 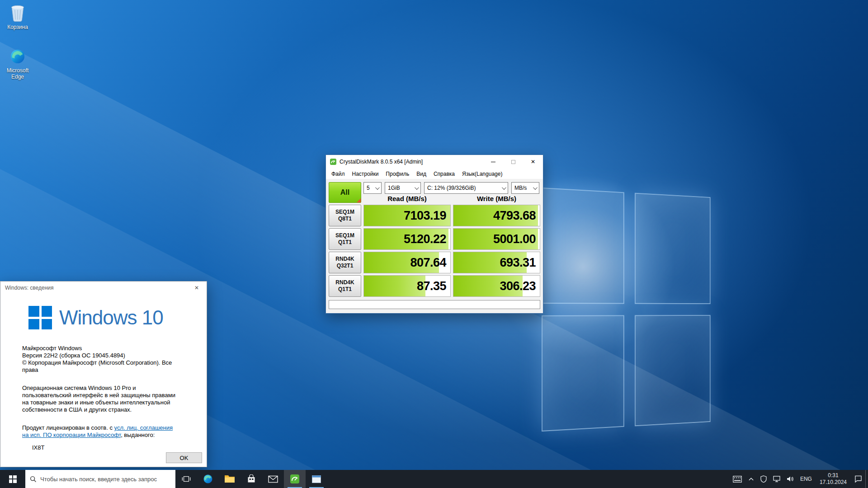 What do you see at coordinates (273, 479) in the screenshot?
I see `taskbar-item-mail` at bounding box center [273, 479].